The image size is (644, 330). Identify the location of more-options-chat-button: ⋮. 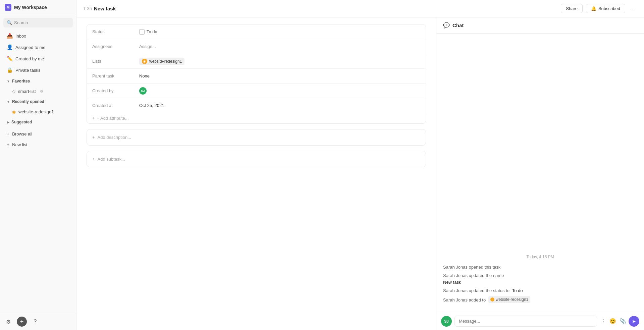
(603, 321).